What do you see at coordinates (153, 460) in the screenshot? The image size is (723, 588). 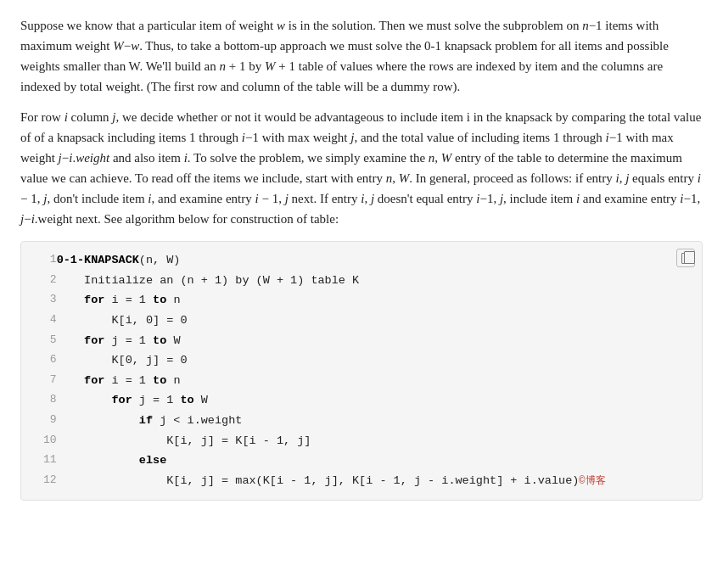 I see `keyword: else` at bounding box center [153, 460].